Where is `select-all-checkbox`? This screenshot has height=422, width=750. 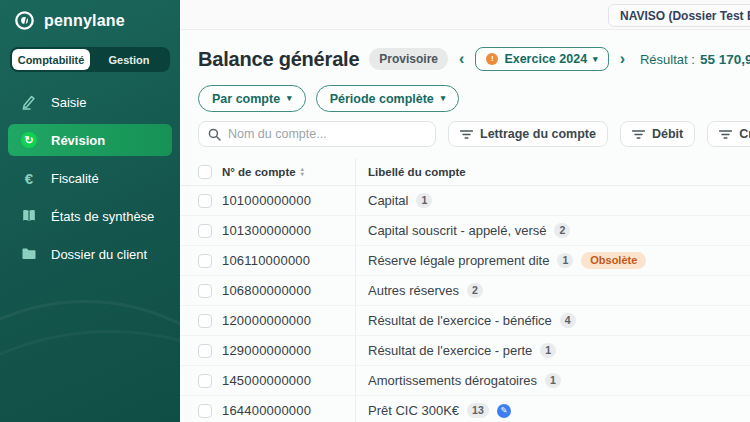 select-all-checkbox is located at coordinates (205, 172).